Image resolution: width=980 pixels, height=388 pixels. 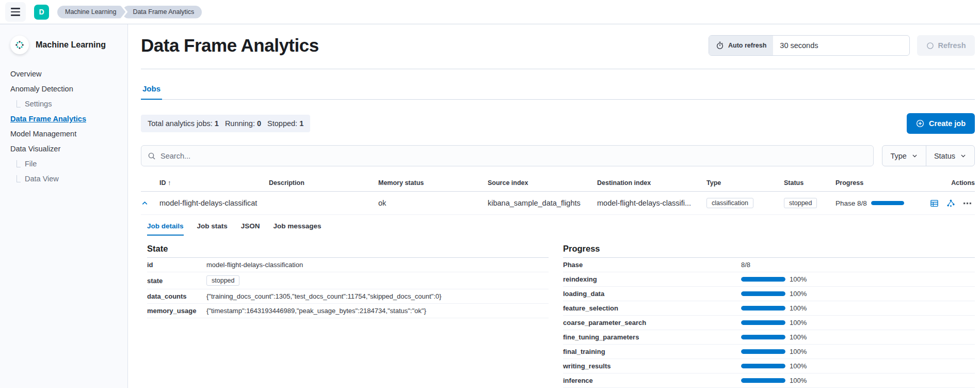 I want to click on detail-tabs: Job details Job stats JSON Job messages, so click(x=561, y=229).